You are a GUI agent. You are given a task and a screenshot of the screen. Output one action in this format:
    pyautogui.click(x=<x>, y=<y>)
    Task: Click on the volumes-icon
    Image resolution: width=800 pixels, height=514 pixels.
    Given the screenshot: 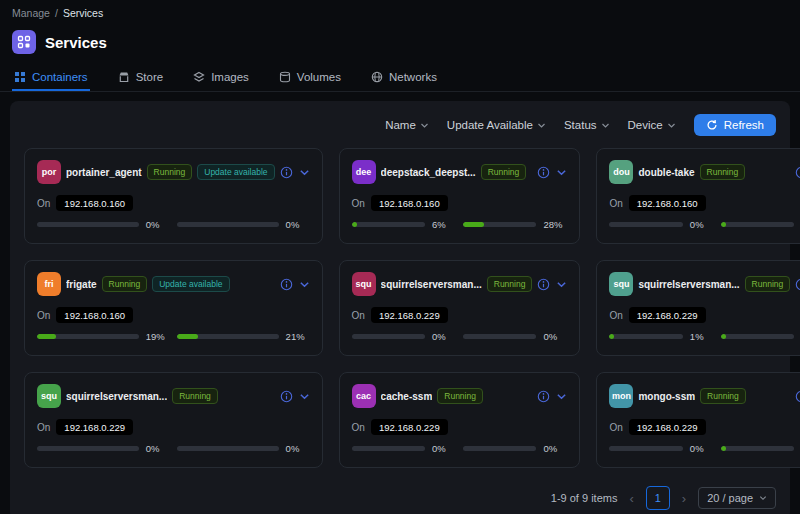 What is the action you would take?
    pyautogui.click(x=285, y=77)
    